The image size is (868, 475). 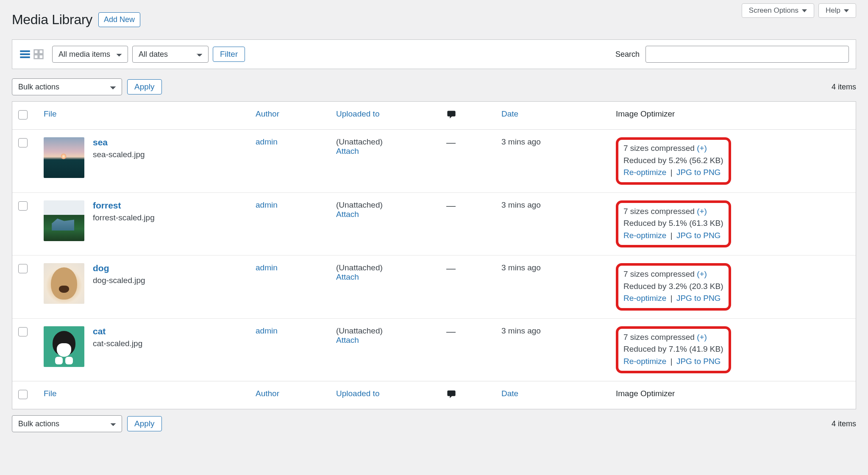 What do you see at coordinates (733, 116) in the screenshot?
I see `col-image-optimizer: Image Optimizer` at bounding box center [733, 116].